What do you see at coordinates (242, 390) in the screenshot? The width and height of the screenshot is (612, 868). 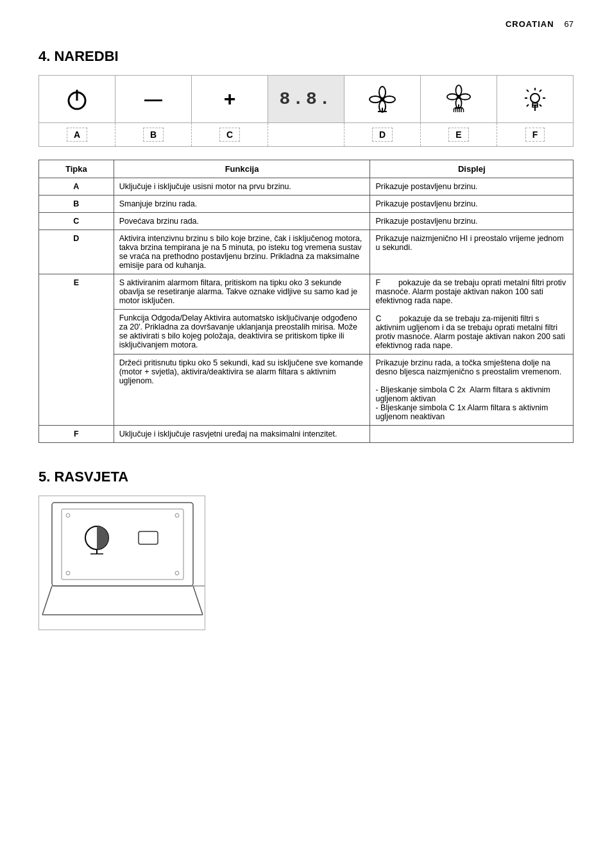 I see `func-E3: Držeći pritisnutu tipku oko 5 sekundi, k…` at bounding box center [242, 390].